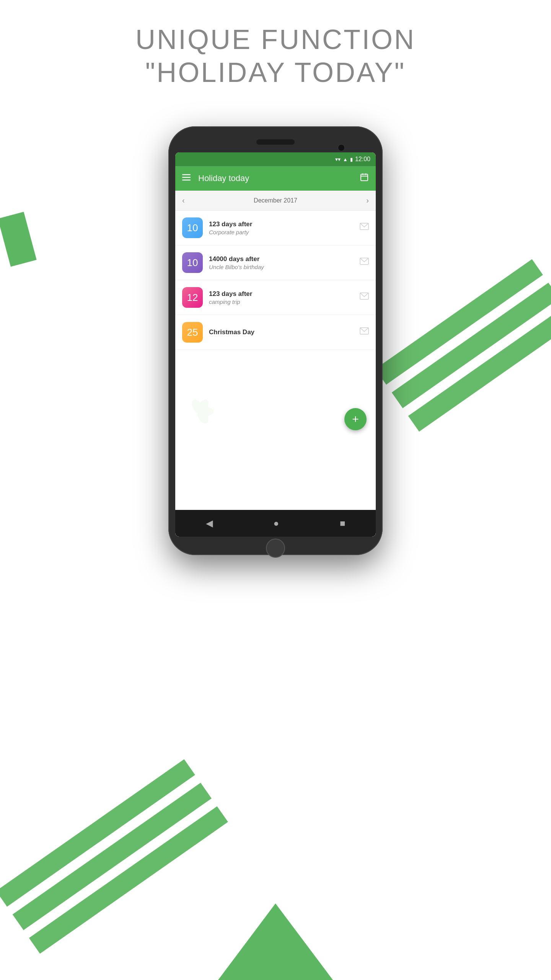 Image resolution: width=551 pixels, height=980 pixels. What do you see at coordinates (281, 298) in the screenshot?
I see `event-info-3: 123 days after camping trip` at bounding box center [281, 298].